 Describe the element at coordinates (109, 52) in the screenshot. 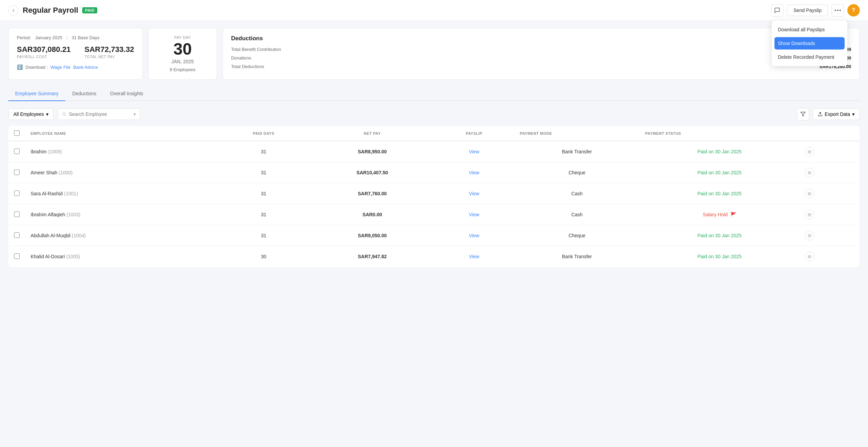

I see `total-net-pay-block: SAR72,733.32 TOTAL NET PAY` at that location.